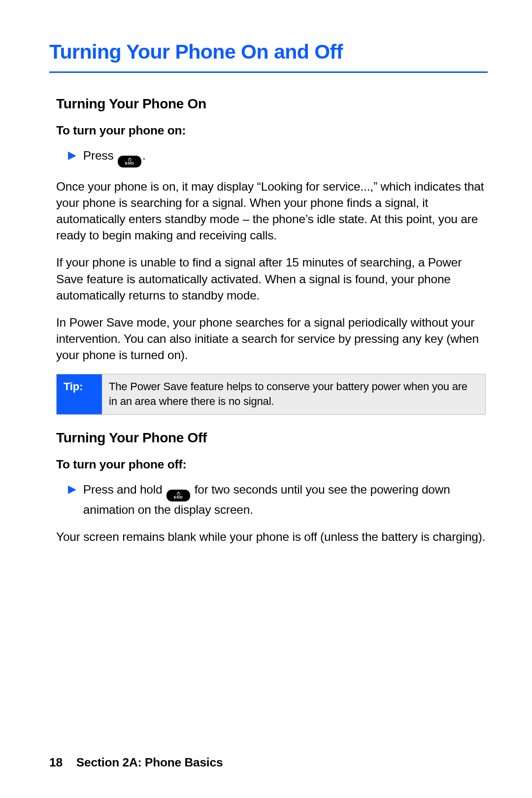  I want to click on heading-turning-on: Turning Your Phone On, so click(271, 104).